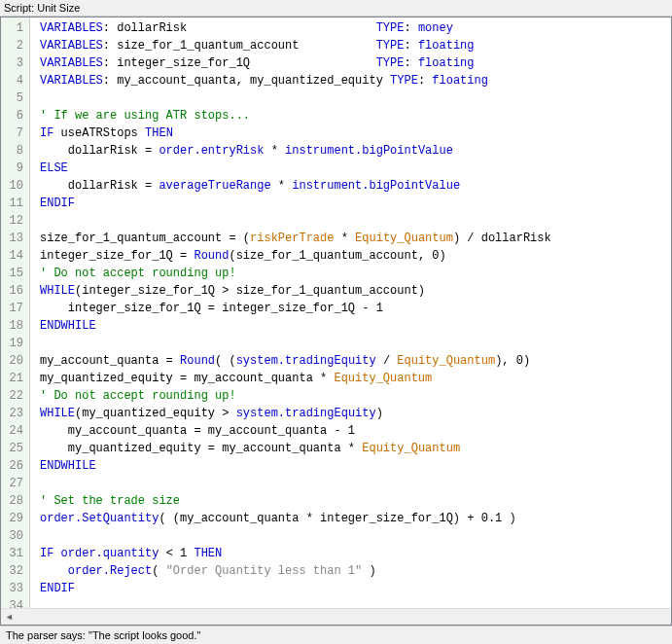  I want to click on line-number: 33, so click(14, 589).